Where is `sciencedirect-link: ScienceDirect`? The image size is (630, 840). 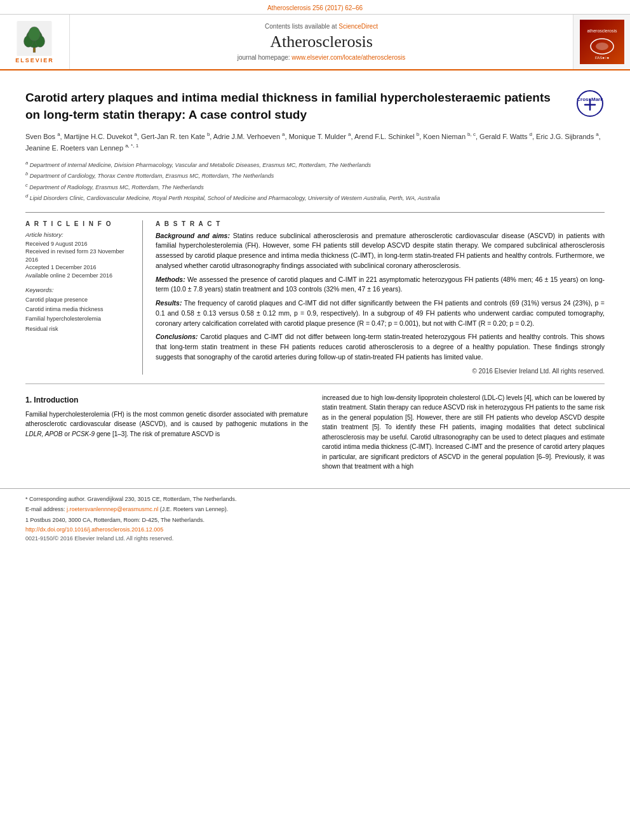
sciencedirect-link: ScienceDirect is located at coordinates (358, 27).